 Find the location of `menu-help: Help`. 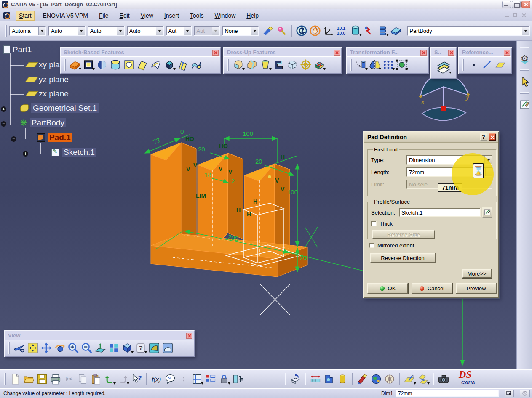

menu-help: Help is located at coordinates (253, 16).